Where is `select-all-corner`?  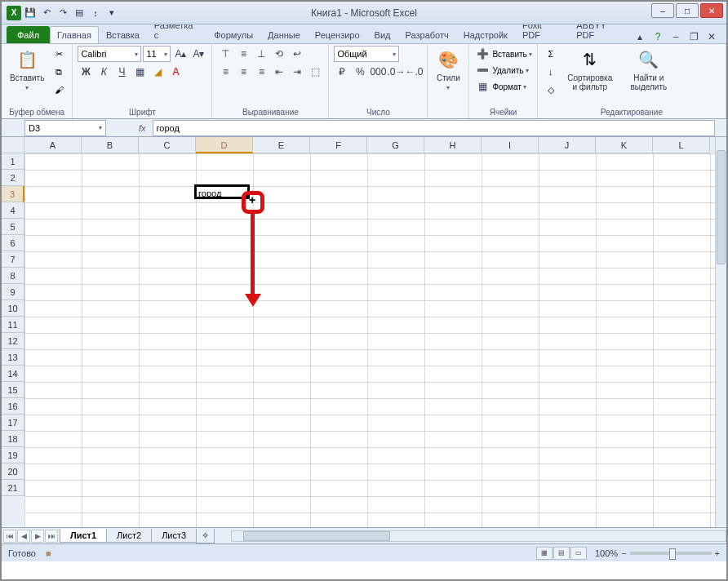
select-all-corner is located at coordinates (13, 145).